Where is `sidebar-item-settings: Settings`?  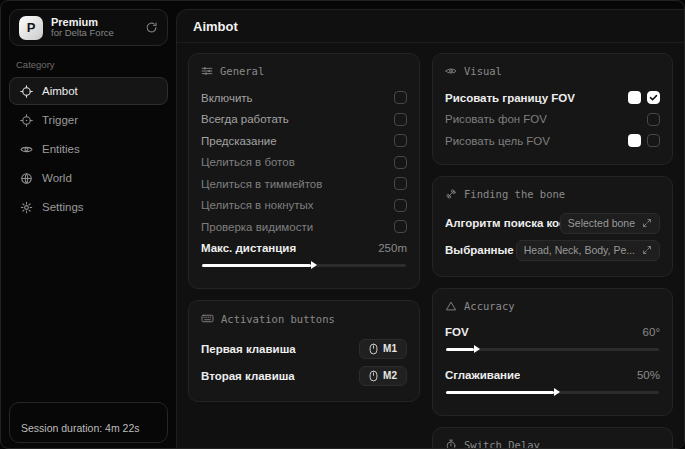
sidebar-item-settings: Settings is located at coordinates (88, 207).